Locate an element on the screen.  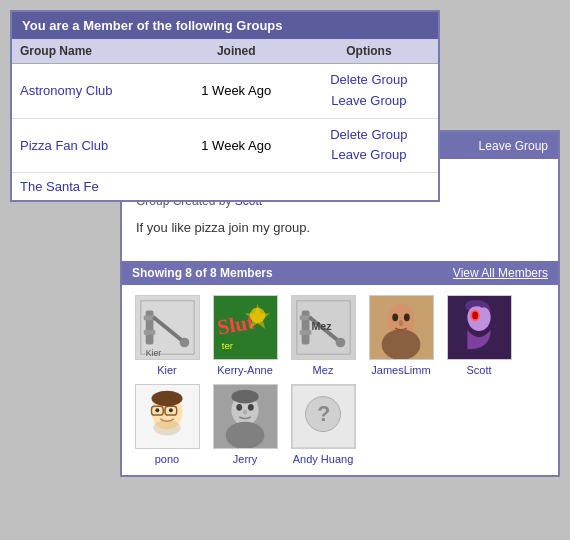
list-item: Slut ter Kerry-Anne is located at coordinates (245, 336).